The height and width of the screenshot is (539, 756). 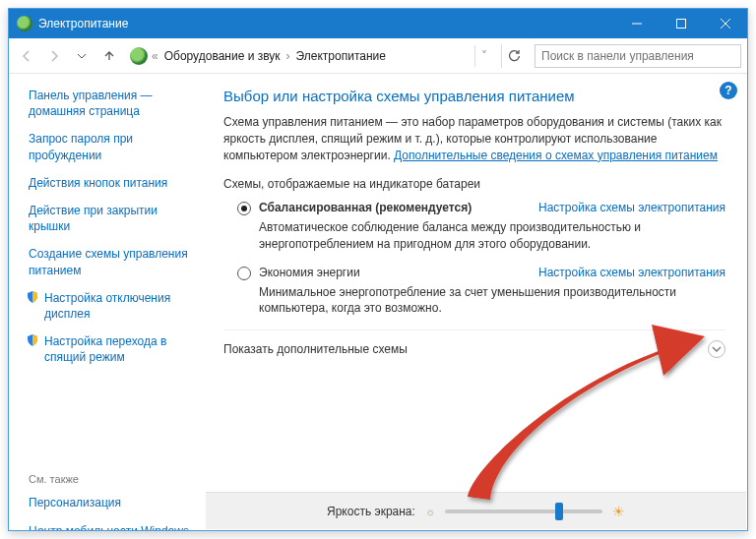 What do you see at coordinates (474, 139) in the screenshot?
I see `page-description: Схема управления питанием — это набор па…` at bounding box center [474, 139].